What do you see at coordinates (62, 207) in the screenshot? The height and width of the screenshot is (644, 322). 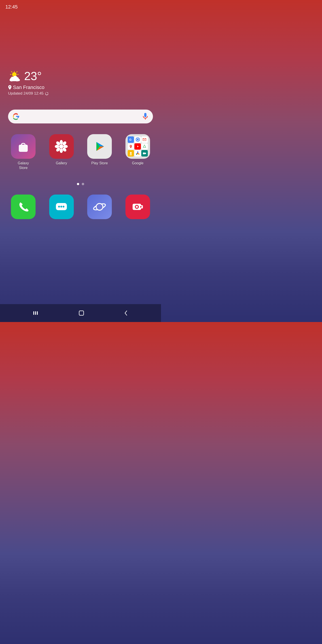 I see `messages-icon` at bounding box center [62, 207].